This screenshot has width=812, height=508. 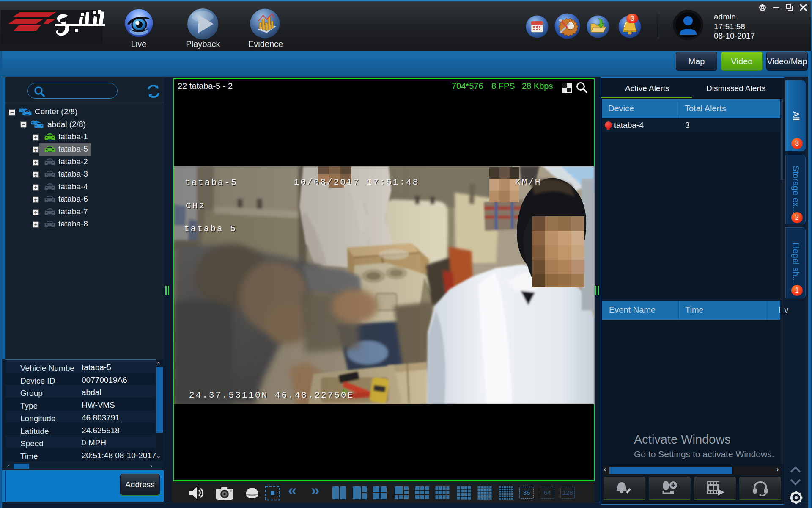 What do you see at coordinates (195, 206) in the screenshot?
I see `svg-text: CH2` at bounding box center [195, 206].